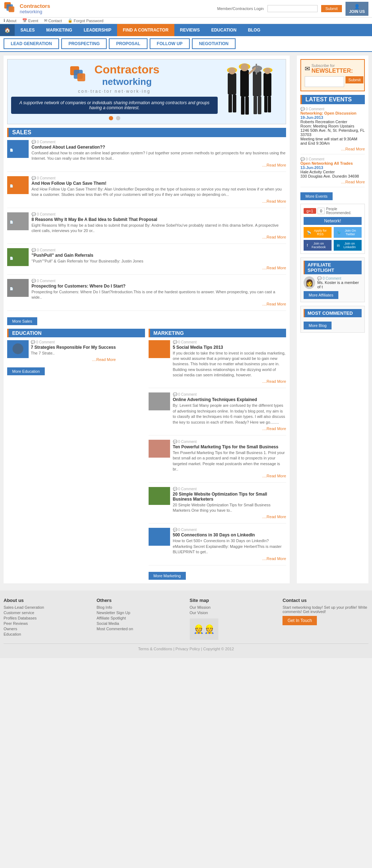  Describe the element at coordinates (53, 21) in the screenshot. I see `contact-link: ✉ Contact` at that location.